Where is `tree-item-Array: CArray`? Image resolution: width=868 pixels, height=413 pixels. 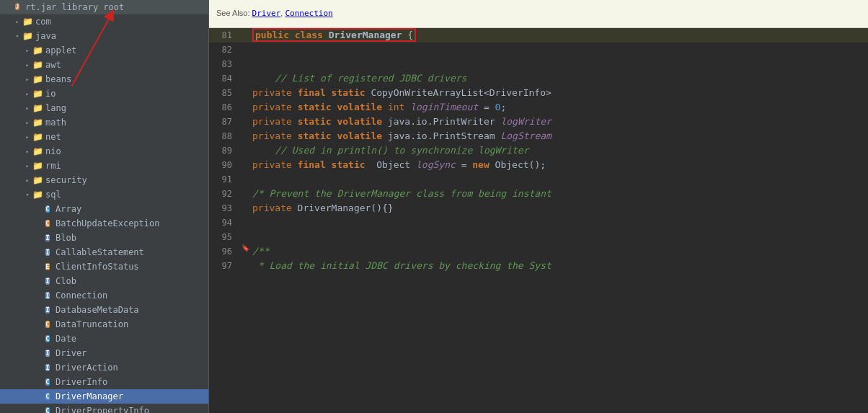 tree-item-Array: CArray is located at coordinates (104, 209).